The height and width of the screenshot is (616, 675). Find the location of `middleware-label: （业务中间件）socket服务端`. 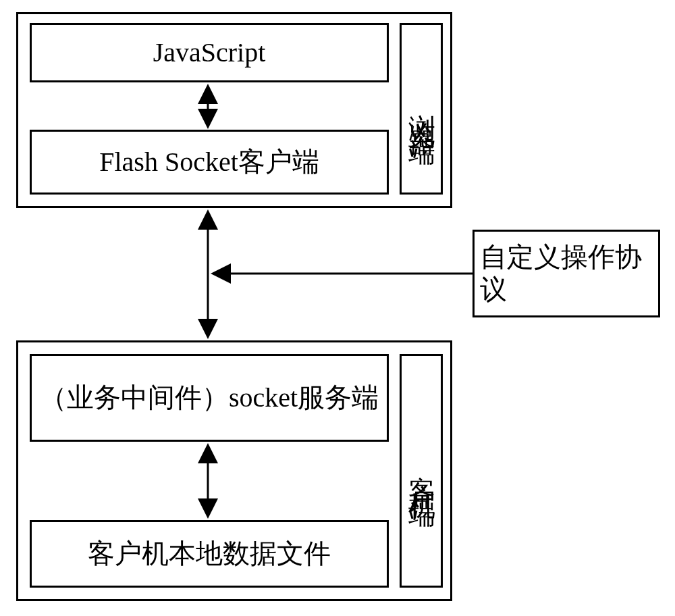

middleware-label: （业务中间件）socket服务端 is located at coordinates (209, 398).